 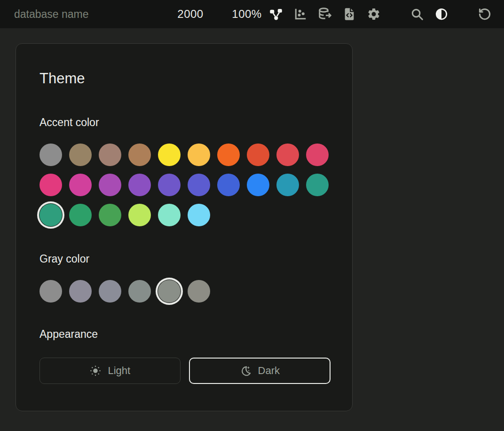 I want to click on gray-color-grid, so click(x=188, y=291).